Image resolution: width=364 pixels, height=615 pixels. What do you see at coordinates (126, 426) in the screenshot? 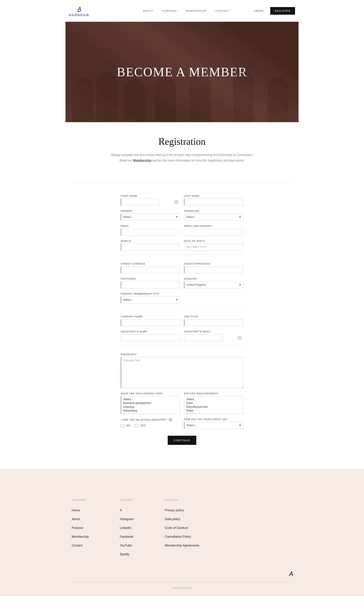
I see `investor-no-option: NO` at bounding box center [126, 426].